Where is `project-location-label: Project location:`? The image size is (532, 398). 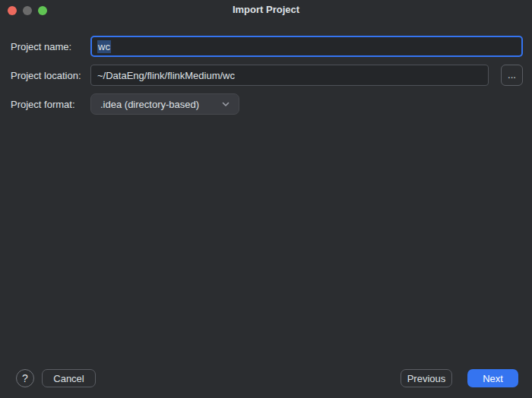 project-location-label: Project location: is located at coordinates (46, 76).